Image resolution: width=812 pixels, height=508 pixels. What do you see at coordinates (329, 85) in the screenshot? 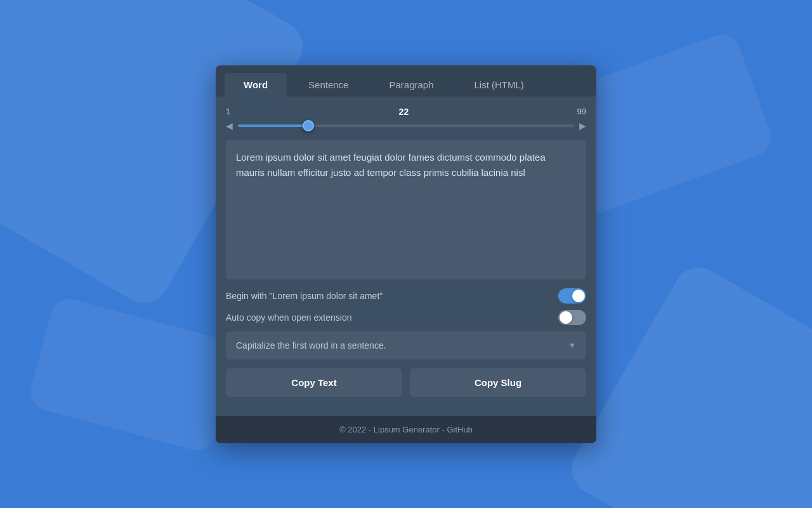
I see `tab-sentence: Sentence` at bounding box center [329, 85].